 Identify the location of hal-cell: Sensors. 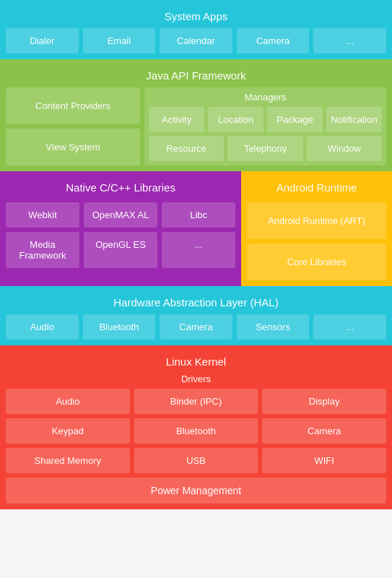
(273, 327).